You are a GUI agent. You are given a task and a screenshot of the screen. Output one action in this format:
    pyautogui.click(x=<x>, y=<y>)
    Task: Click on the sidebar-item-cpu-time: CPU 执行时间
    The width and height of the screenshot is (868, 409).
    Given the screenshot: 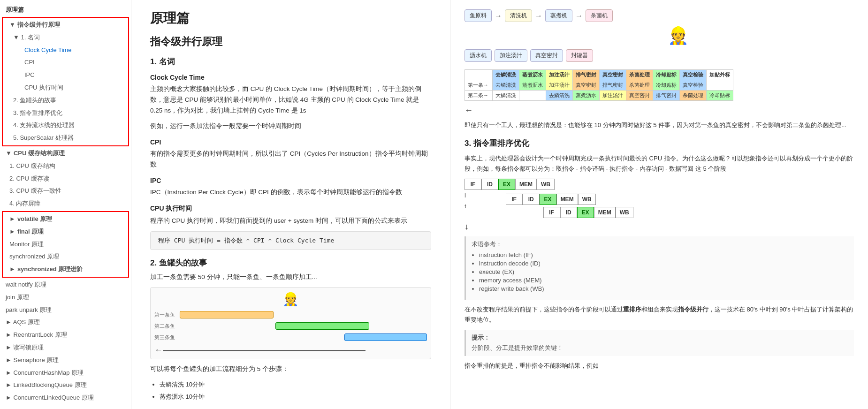 What is the action you would take?
    pyautogui.click(x=73, y=88)
    